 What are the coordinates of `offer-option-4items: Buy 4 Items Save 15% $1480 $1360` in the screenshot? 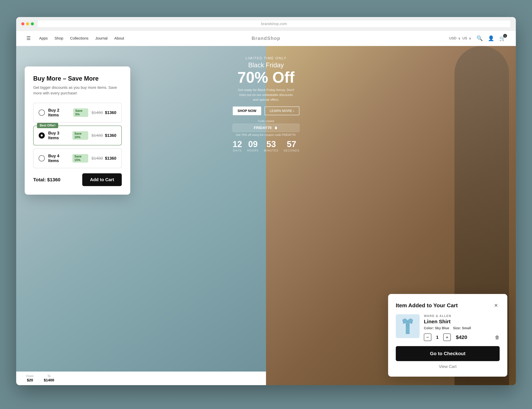 It's located at (78, 158).